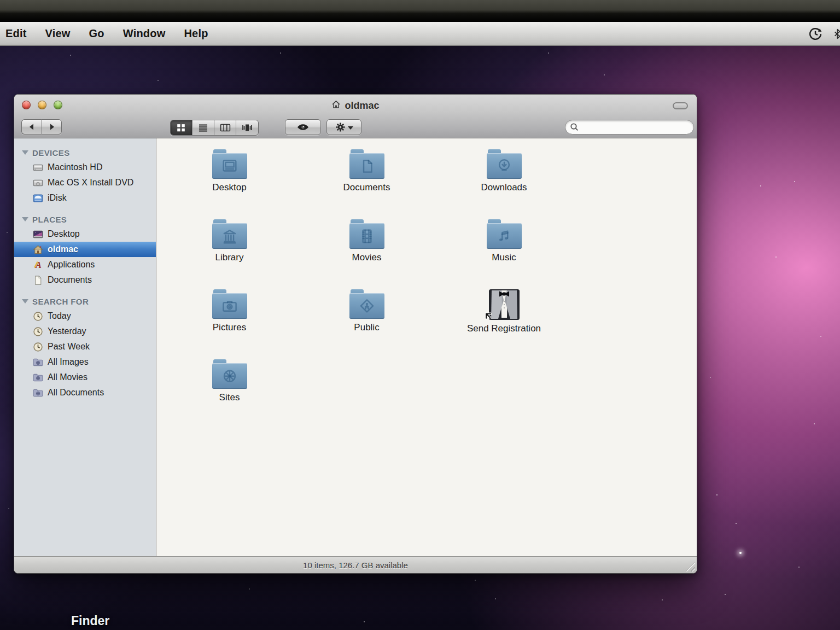  I want to click on menu-item-view: View, so click(58, 34).